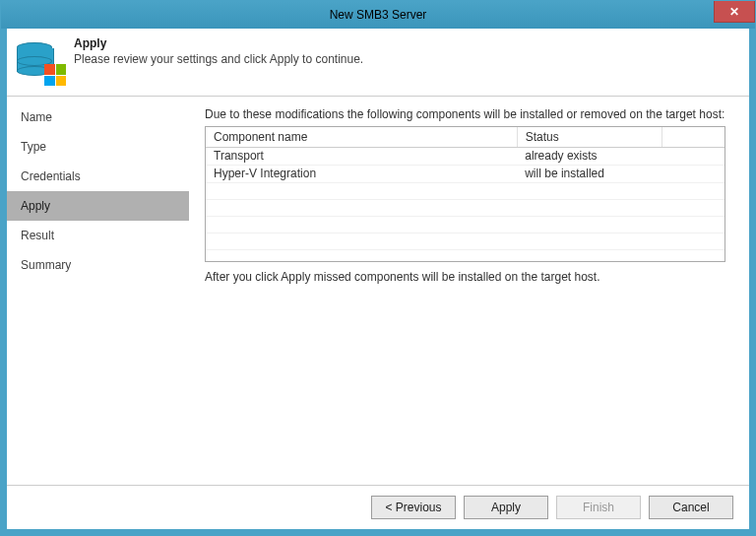 The width and height of the screenshot is (756, 536). I want to click on wizard-footer: < Previous Apply Finish Cancel, so click(378, 506).